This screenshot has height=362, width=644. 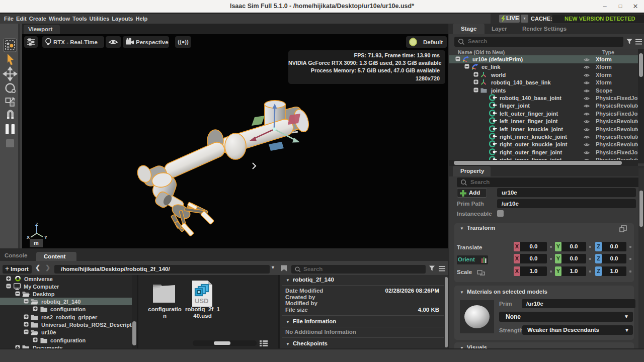 What do you see at coordinates (37, 224) in the screenshot?
I see `svg-text: Z` at bounding box center [37, 224].